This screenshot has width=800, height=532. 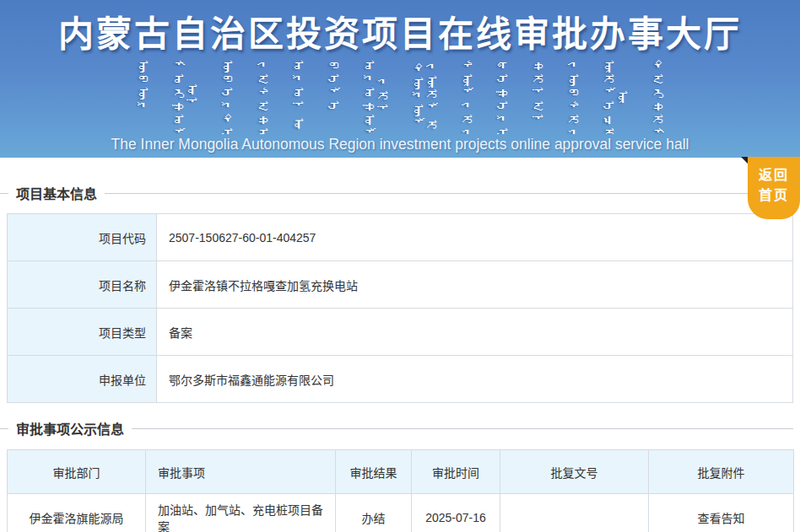 What do you see at coordinates (722, 472) in the screenshot?
I see `col-reply-attachment: 批复附件` at bounding box center [722, 472].